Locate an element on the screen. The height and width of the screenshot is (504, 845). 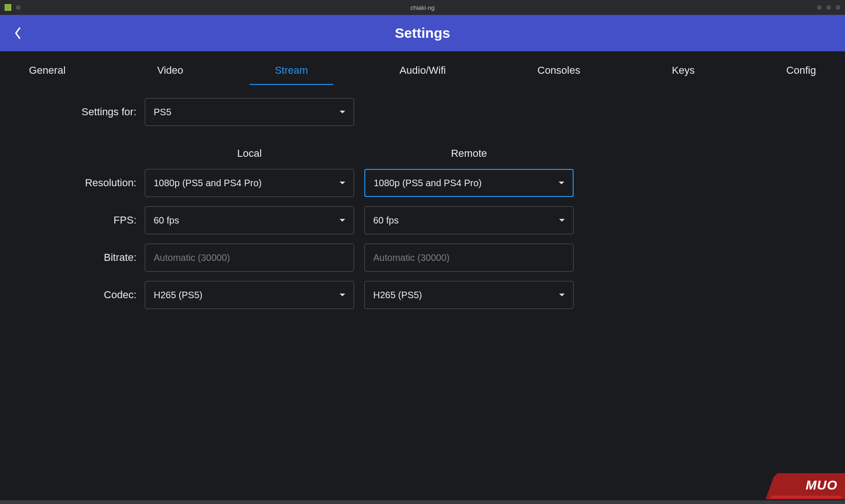
settings-for-select: PS5 is located at coordinates (249, 112).